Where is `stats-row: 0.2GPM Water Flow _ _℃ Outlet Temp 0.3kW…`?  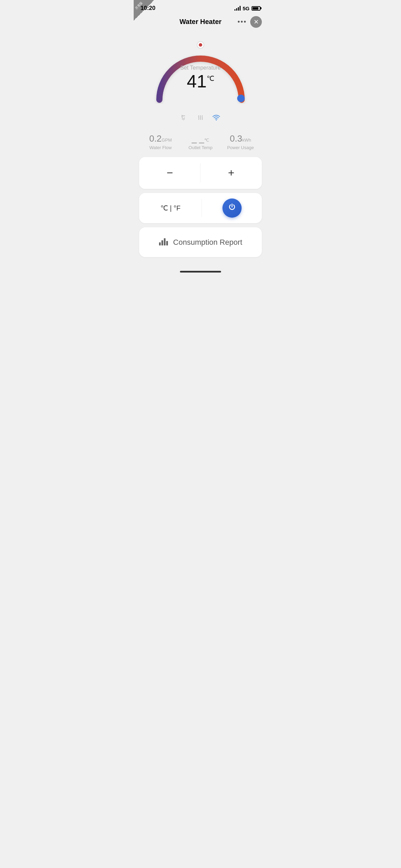 stats-row: 0.2GPM Water Flow _ _℃ Outlet Temp 0.3kW… is located at coordinates (200, 143).